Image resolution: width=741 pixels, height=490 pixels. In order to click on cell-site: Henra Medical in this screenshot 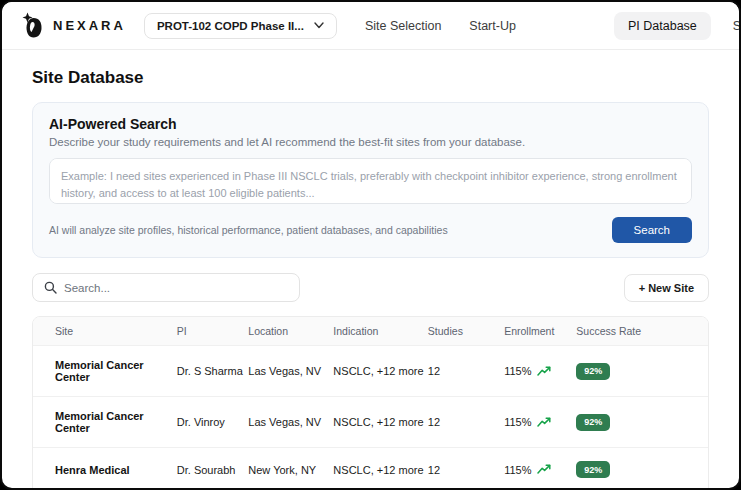, I will do `click(105, 469)`.